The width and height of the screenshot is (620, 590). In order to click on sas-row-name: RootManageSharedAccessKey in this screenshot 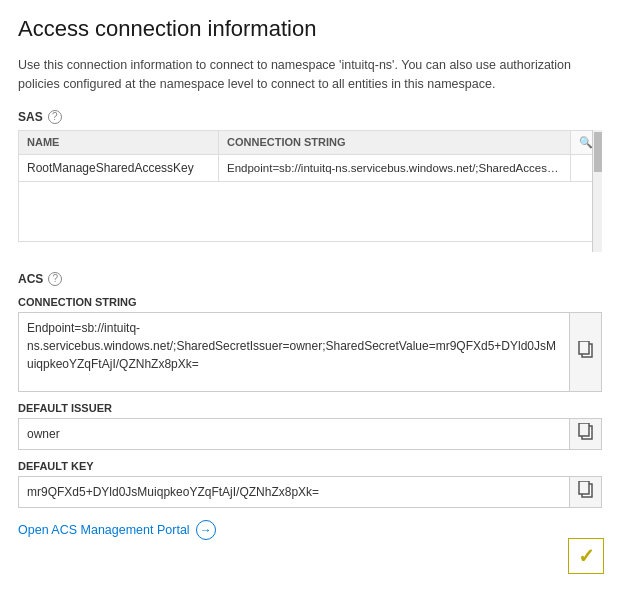, I will do `click(119, 168)`.